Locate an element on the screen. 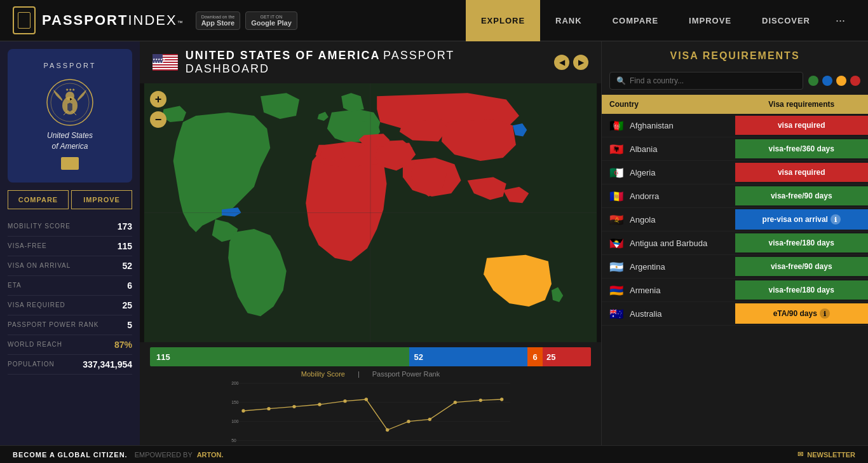 The height and width of the screenshot is (463, 868). chart-label-mobility: Mobility Score is located at coordinates (323, 374).